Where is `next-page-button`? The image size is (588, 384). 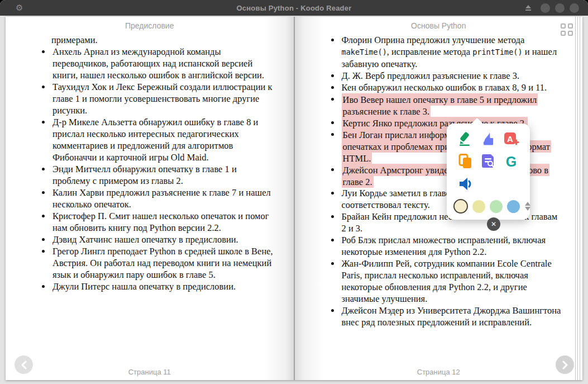 next-page-button is located at coordinates (565, 364).